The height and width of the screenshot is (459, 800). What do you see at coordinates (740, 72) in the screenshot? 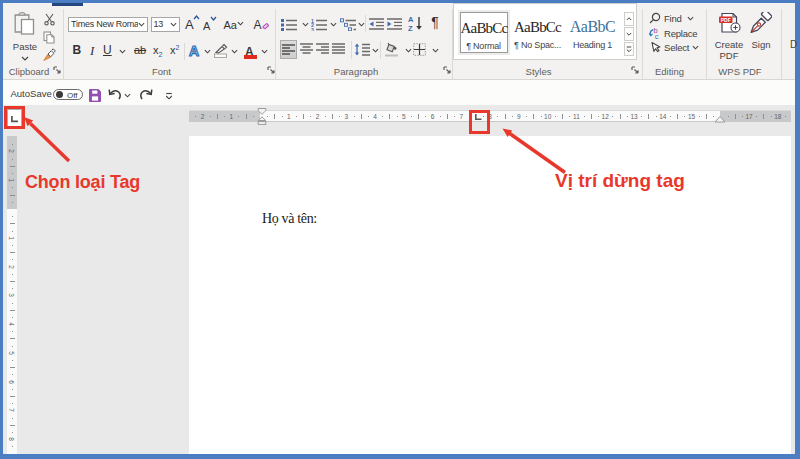
I see `wps-group-label: WPS PDF` at bounding box center [740, 72].